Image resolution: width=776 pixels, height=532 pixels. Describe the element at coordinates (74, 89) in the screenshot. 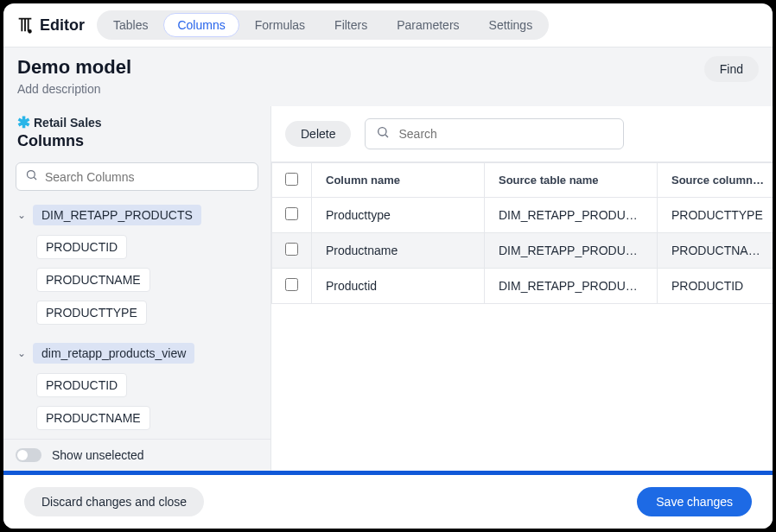

I see `model-description: Add description` at that location.